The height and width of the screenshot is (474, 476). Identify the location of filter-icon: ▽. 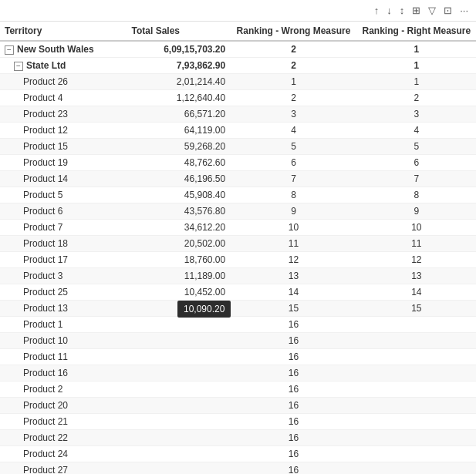
(432, 11).